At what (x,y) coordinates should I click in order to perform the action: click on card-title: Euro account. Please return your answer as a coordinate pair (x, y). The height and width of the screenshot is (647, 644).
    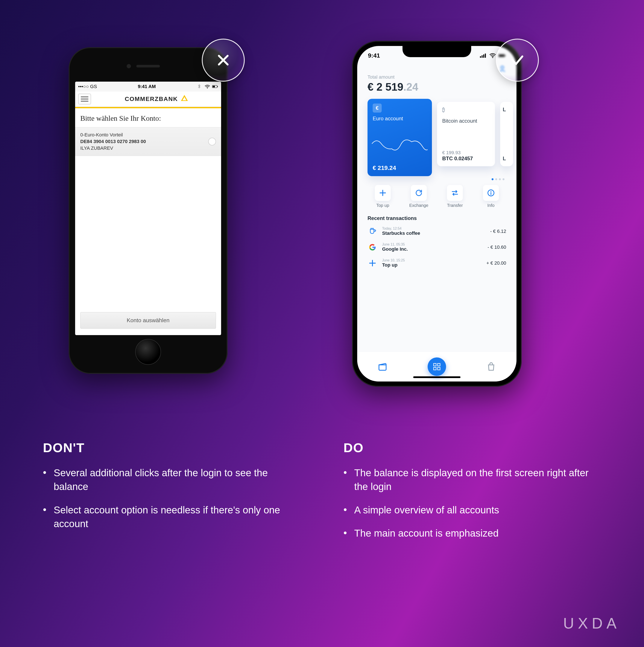
    Looking at the image, I should click on (400, 119).